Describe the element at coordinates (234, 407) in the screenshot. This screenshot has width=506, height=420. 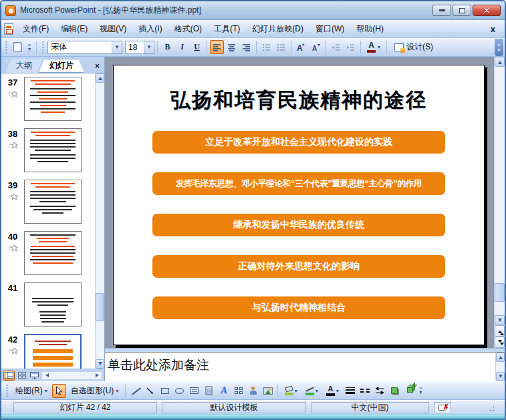
I see `design-template-indicator: 默认设计模板` at that location.